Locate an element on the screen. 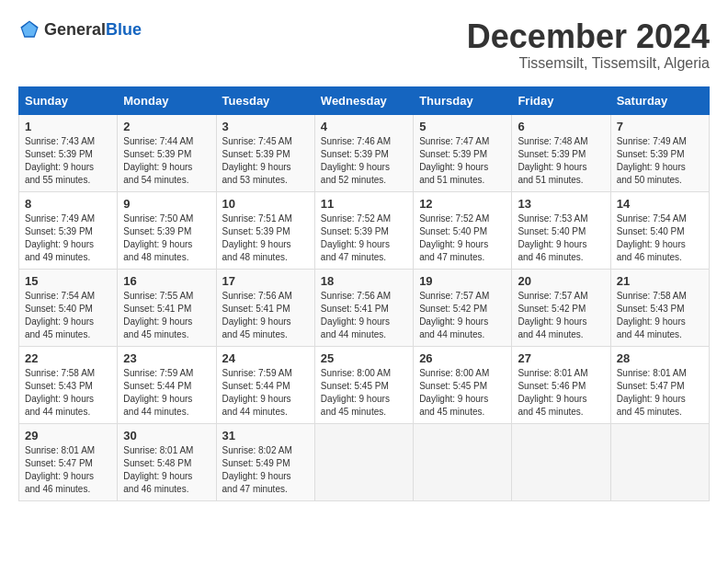 Image resolution: width=728 pixels, height=563 pixels. day-number: 23 is located at coordinates (166, 359).